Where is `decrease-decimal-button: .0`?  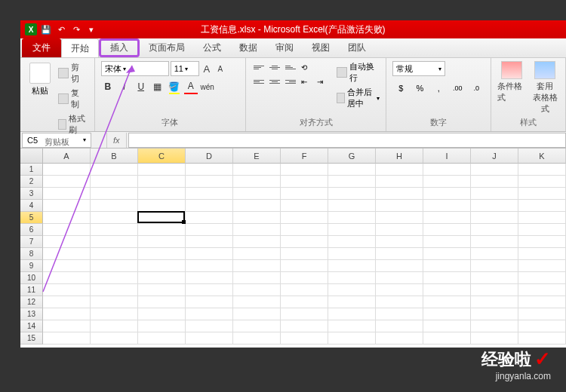
decrease-decimal-button: .0 is located at coordinates (476, 88).